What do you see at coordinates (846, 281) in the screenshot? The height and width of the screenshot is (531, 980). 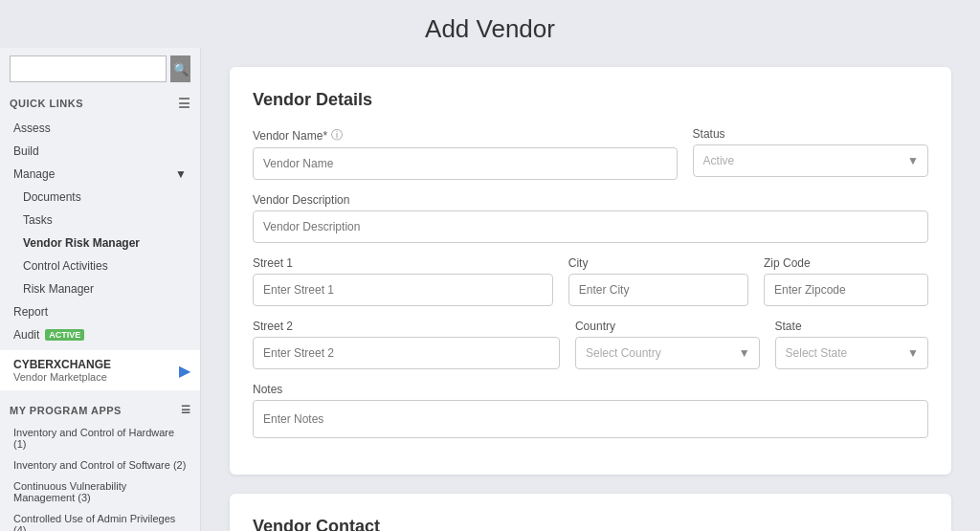 I see `zipcode-group: Zip Code` at bounding box center [846, 281].